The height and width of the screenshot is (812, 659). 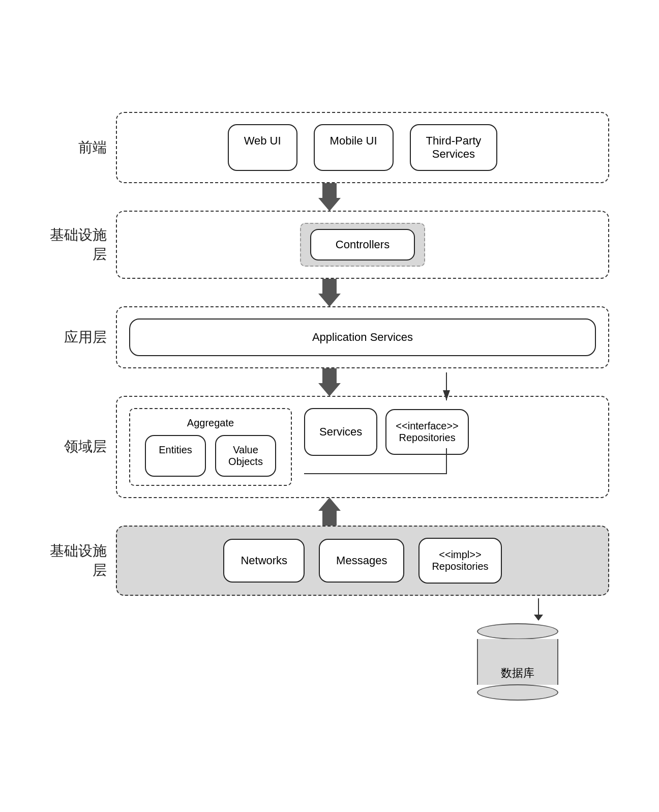 I want to click on infra-top-layer: 基础设施层 Controllers, so click(x=330, y=245).